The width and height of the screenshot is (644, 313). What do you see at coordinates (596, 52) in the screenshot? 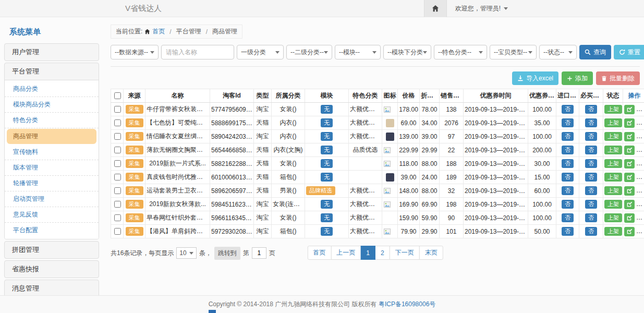
I see `search-button: 查询` at bounding box center [596, 52].